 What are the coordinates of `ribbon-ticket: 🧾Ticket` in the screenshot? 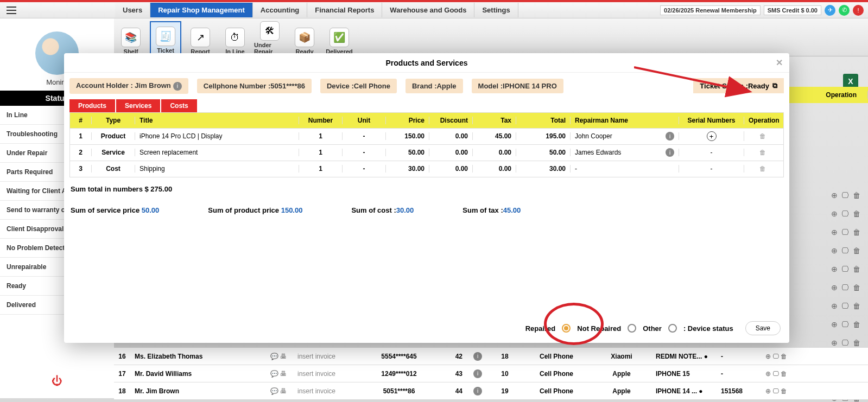 It's located at (166, 39).